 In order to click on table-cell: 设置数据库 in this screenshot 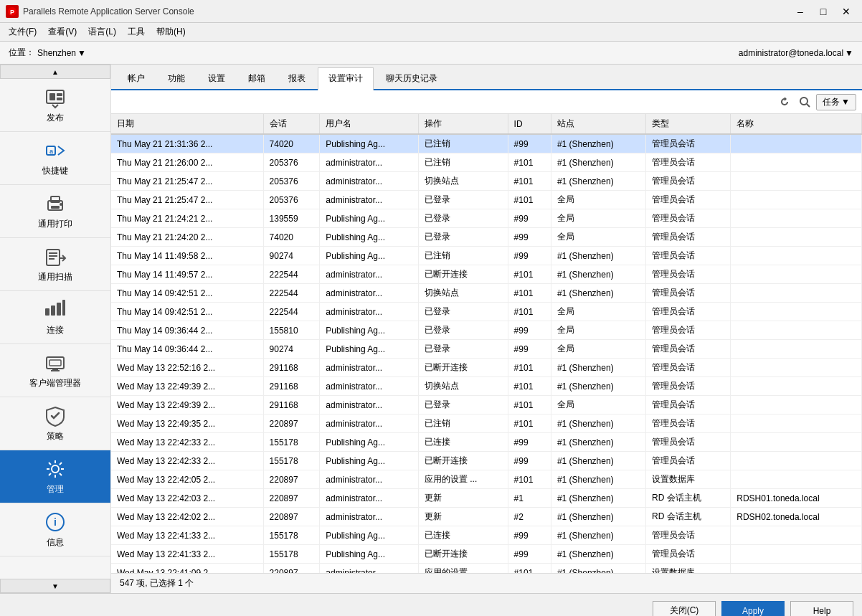, I will do `click(688, 569)`.